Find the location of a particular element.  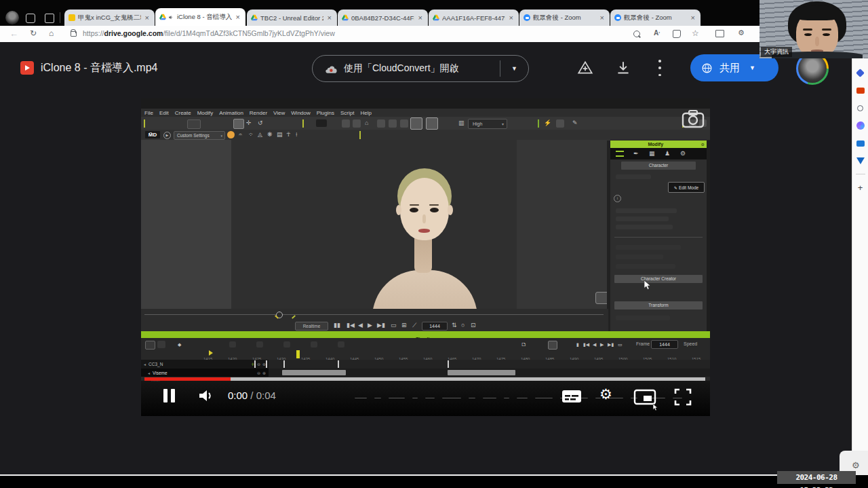

prev-frame-icon: ◀ is located at coordinates (361, 326).